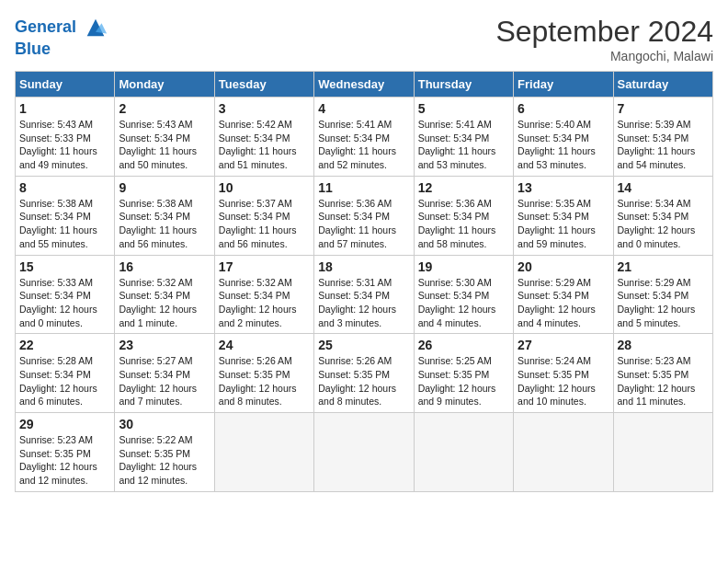  I want to click on calendar-cell: 14Sunrise: 5:34 AMSunset: 5:34 PMDayligh…, so click(663, 215).